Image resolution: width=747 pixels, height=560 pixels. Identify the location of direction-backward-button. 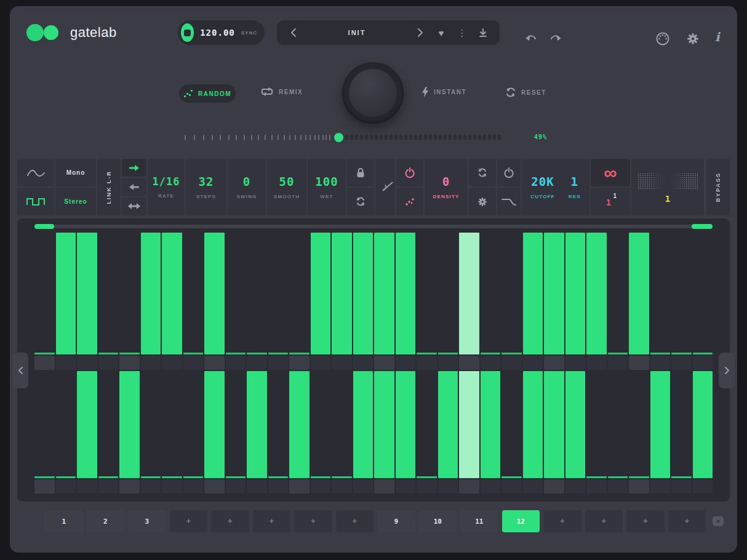
(134, 187).